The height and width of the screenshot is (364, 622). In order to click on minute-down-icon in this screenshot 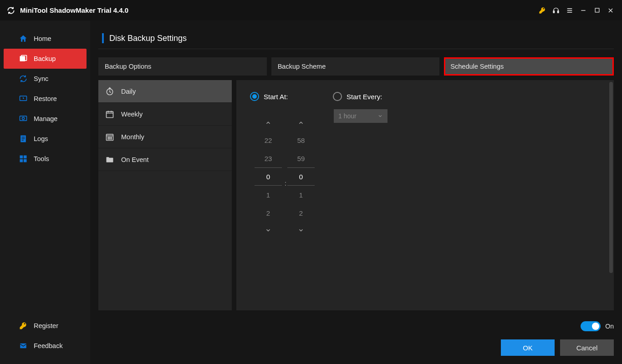, I will do `click(301, 230)`.